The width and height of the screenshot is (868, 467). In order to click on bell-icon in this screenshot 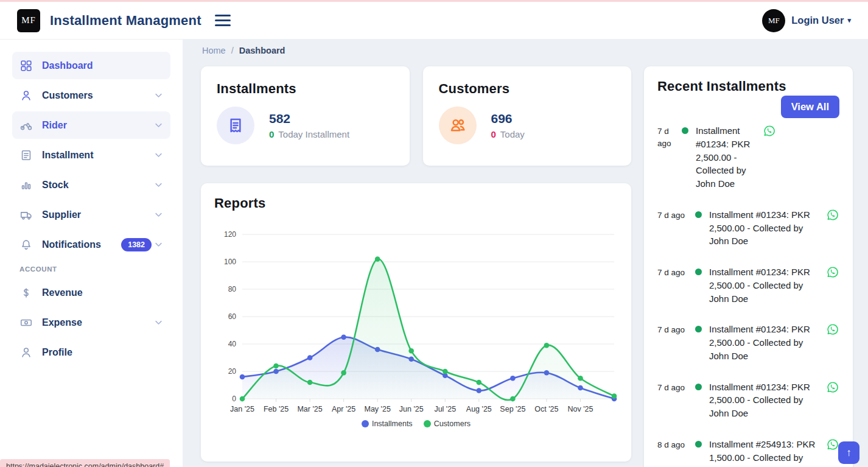, I will do `click(26, 245)`.